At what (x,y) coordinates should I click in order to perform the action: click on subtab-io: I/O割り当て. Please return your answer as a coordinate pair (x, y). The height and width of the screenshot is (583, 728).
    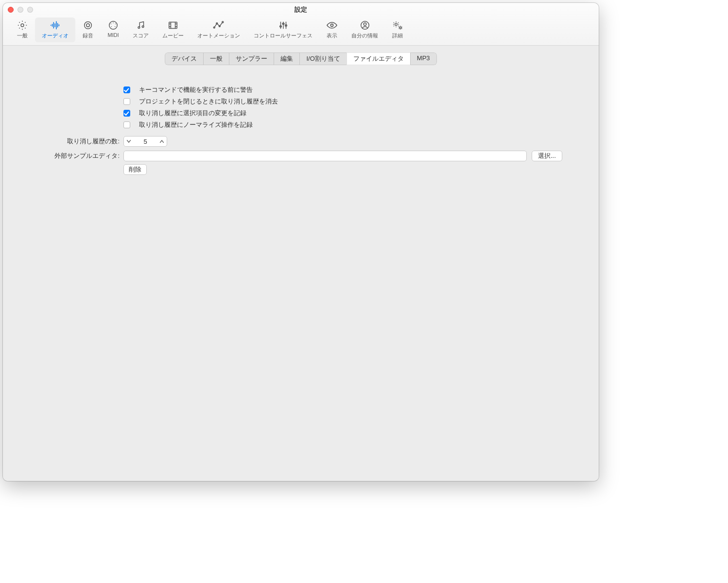
    Looking at the image, I should click on (323, 59).